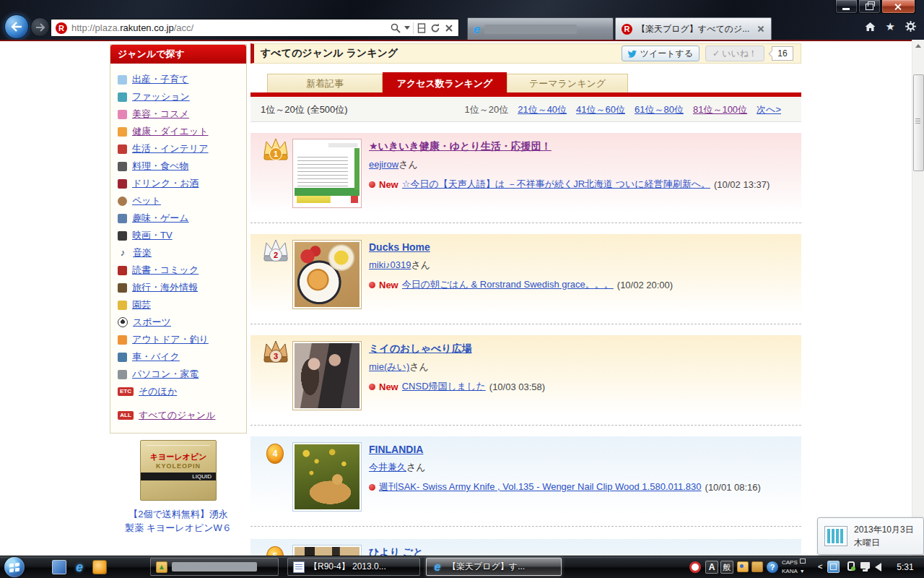 The image size is (924, 578). Describe the element at coordinates (384, 165) in the screenshot. I see `author-link: eejirow` at that location.